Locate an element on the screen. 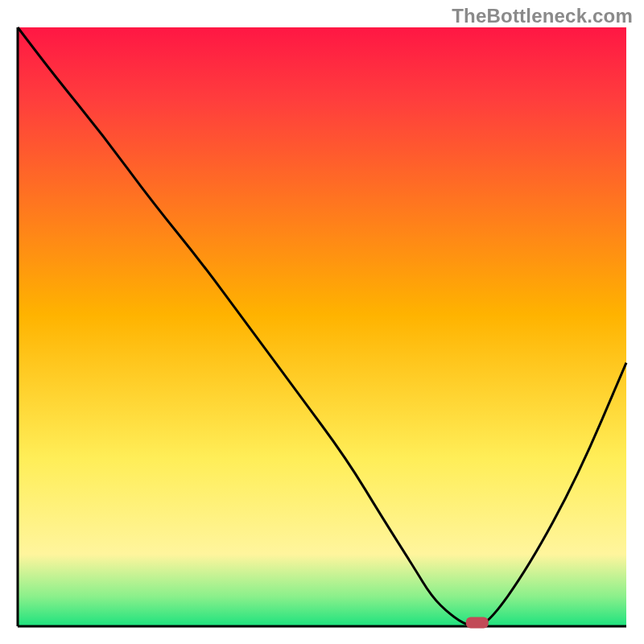  watermark-text: TheBottleneck.com is located at coordinates (543, 16).